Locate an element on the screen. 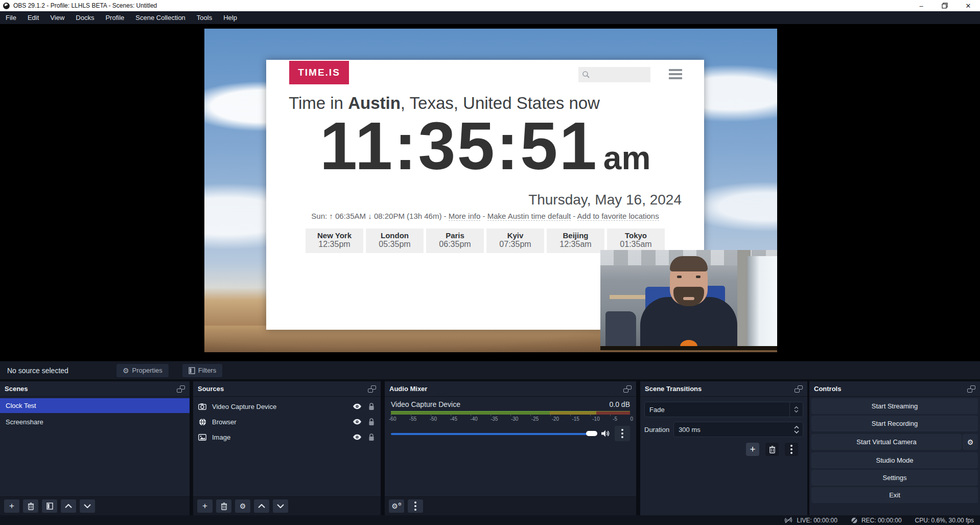 This screenshot has width=980, height=525. properties-button: ⚙ Properties is located at coordinates (143, 371).